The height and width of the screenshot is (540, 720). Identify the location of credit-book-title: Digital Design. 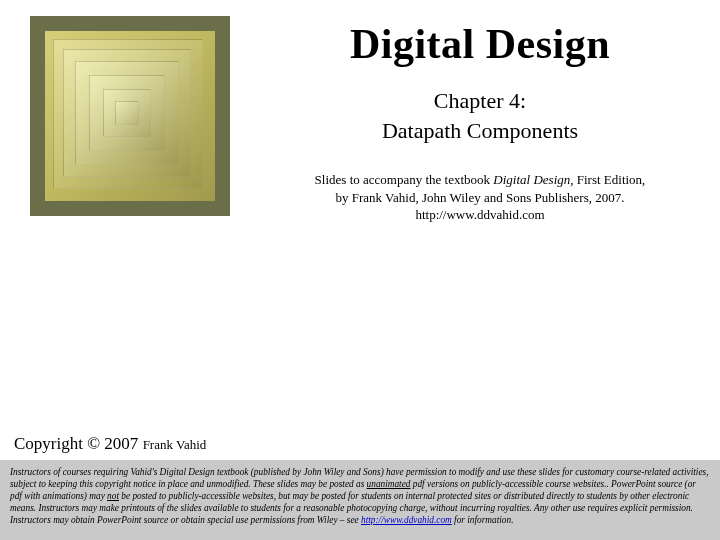
(532, 180).